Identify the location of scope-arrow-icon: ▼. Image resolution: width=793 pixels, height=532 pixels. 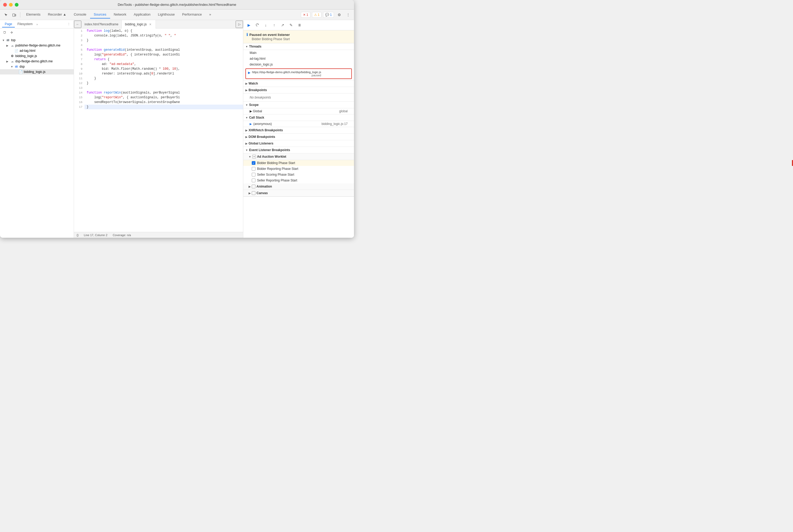
(247, 105).